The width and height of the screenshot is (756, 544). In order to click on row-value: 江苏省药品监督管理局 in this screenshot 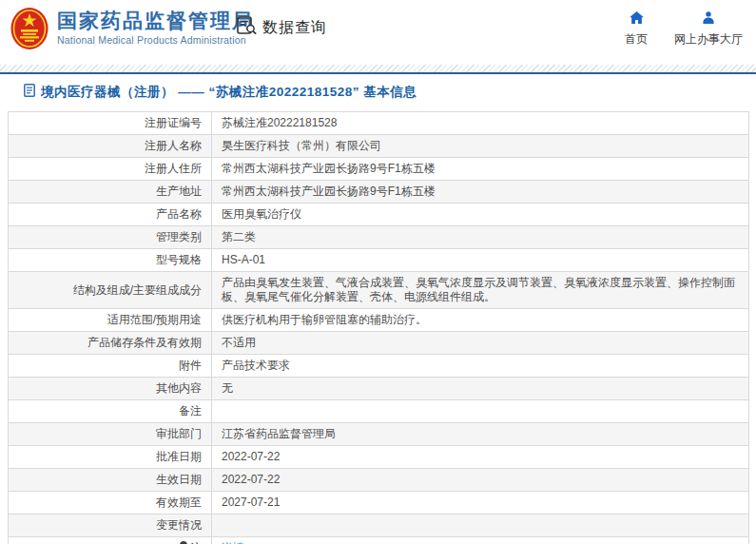, I will do `click(481, 435)`.